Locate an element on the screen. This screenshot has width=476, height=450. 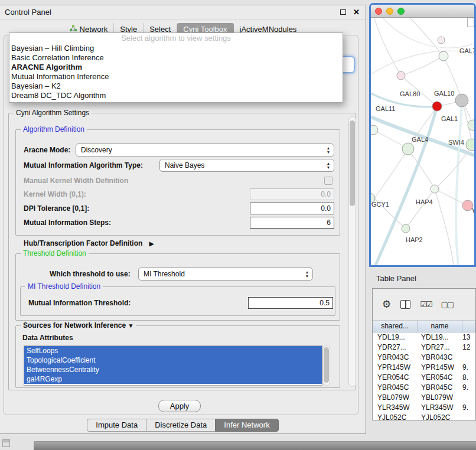
mi-threshold-field: 0.5 is located at coordinates (291, 303).